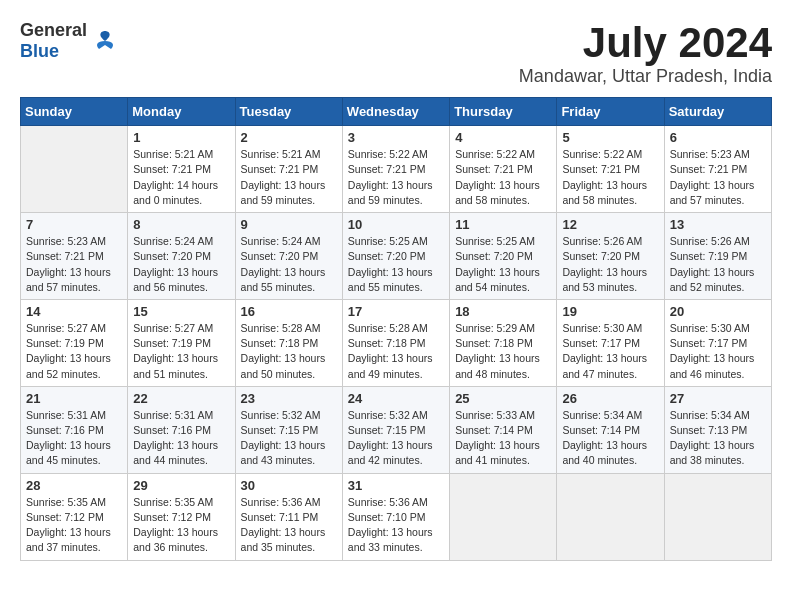 Image resolution: width=792 pixels, height=612 pixels. What do you see at coordinates (396, 170) in the screenshot?
I see `day-cell: 3Sunrise: 5:22 AMSunset: 7:21 PMDaylight…` at bounding box center [396, 170].